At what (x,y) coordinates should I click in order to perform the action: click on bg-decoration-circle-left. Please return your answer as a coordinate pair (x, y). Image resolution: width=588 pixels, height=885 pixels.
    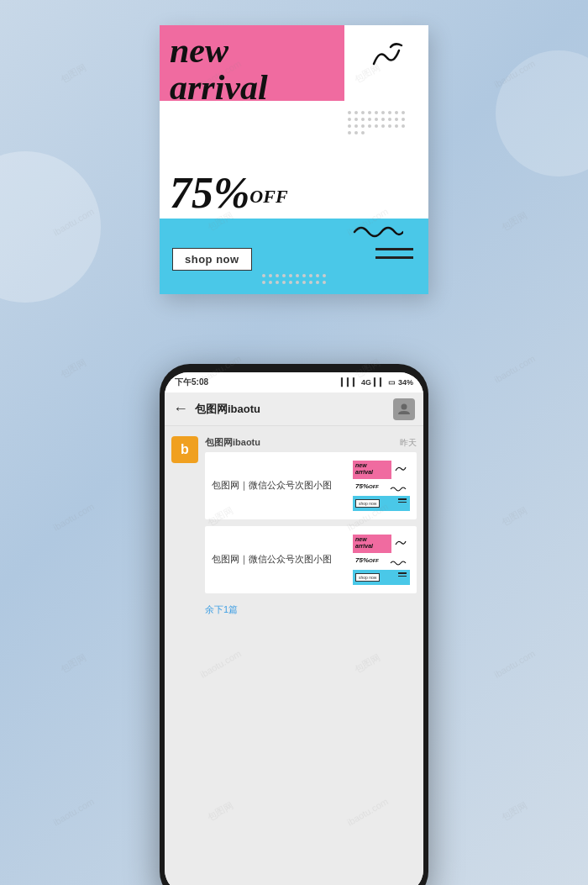
    Looking at the image, I should click on (50, 227).